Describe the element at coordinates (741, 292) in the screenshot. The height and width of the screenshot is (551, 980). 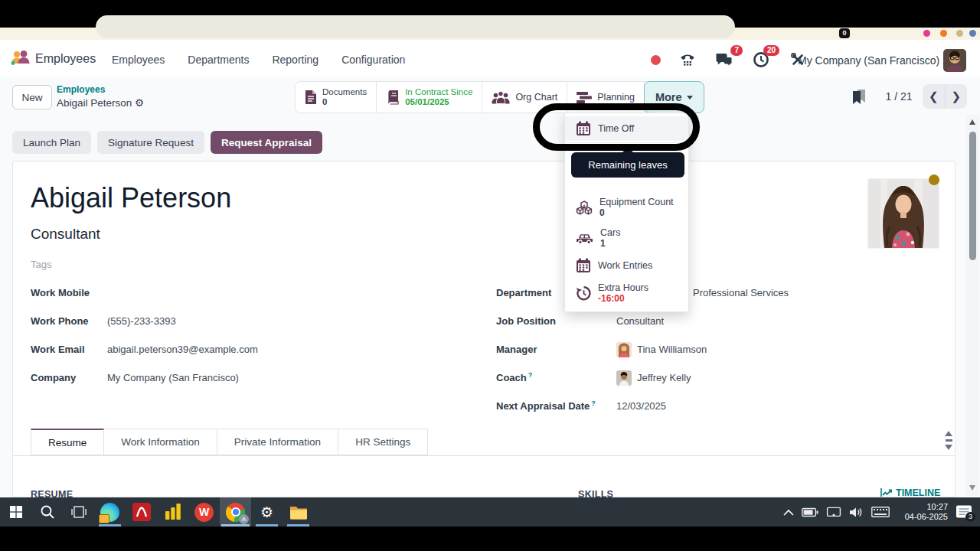
I see `department-value: Professional Services` at that location.